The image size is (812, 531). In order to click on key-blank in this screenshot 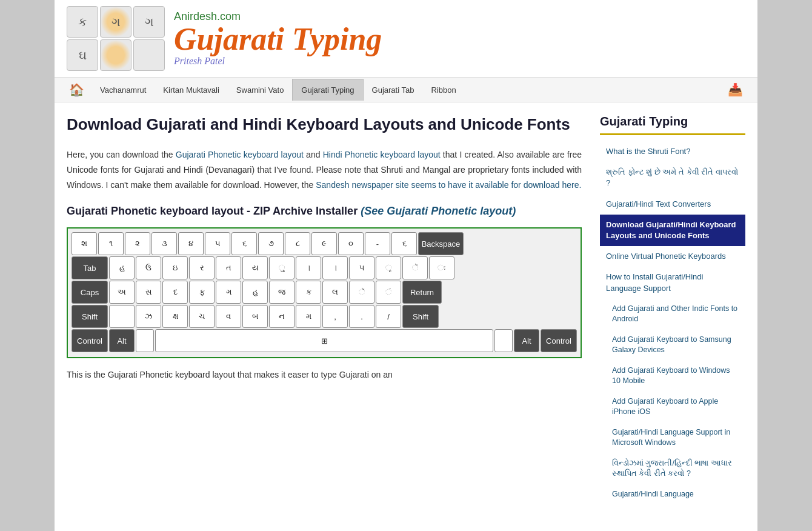, I will do `click(149, 55)`.